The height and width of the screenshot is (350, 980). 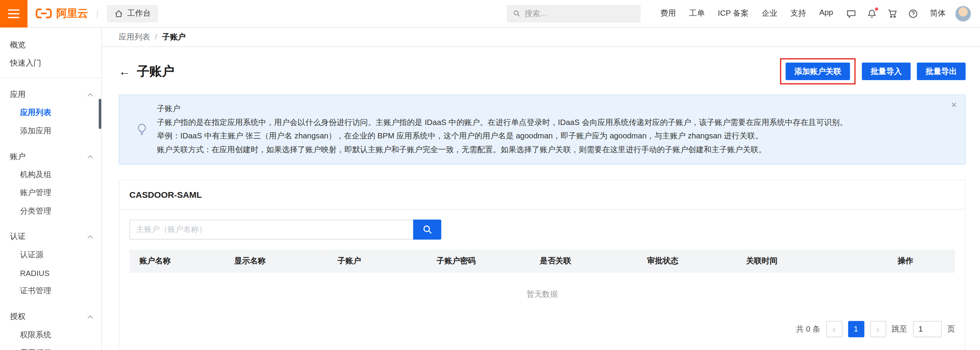 I want to click on sidebar-item-category-management: 分类管理, so click(x=51, y=211).